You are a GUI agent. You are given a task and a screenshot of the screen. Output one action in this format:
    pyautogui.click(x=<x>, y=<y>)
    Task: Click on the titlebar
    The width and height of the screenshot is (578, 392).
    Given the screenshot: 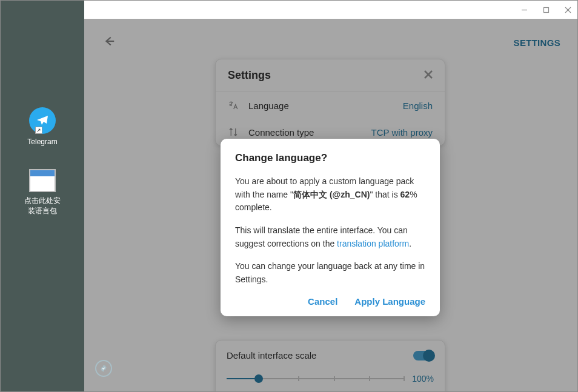 What is the action you would take?
    pyautogui.click(x=331, y=10)
    